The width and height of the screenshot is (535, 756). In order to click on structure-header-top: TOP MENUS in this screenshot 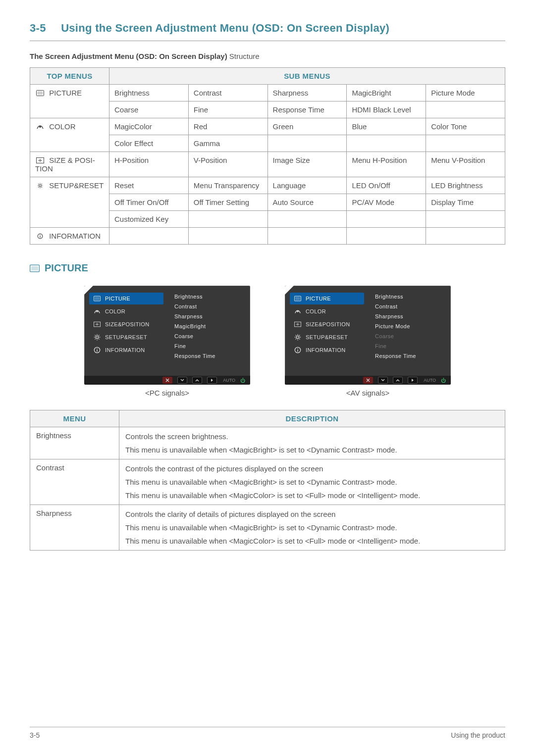, I will do `click(70, 76)`.